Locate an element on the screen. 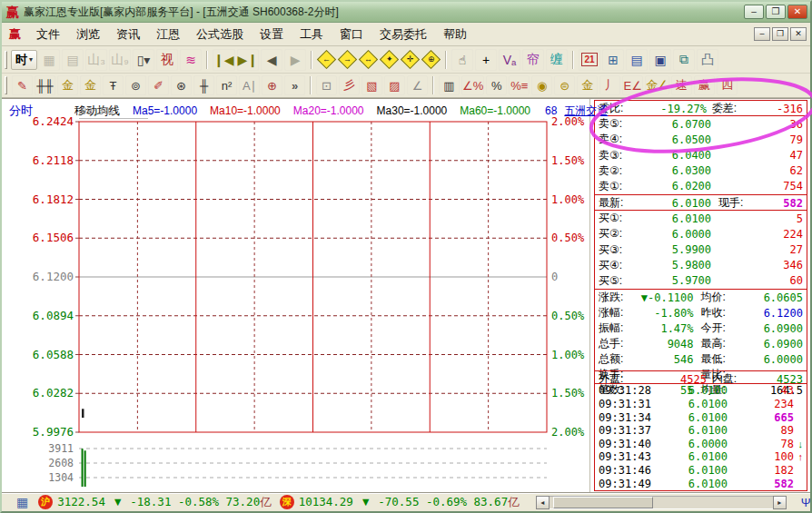  report-icon: ▤ is located at coordinates (73, 60).